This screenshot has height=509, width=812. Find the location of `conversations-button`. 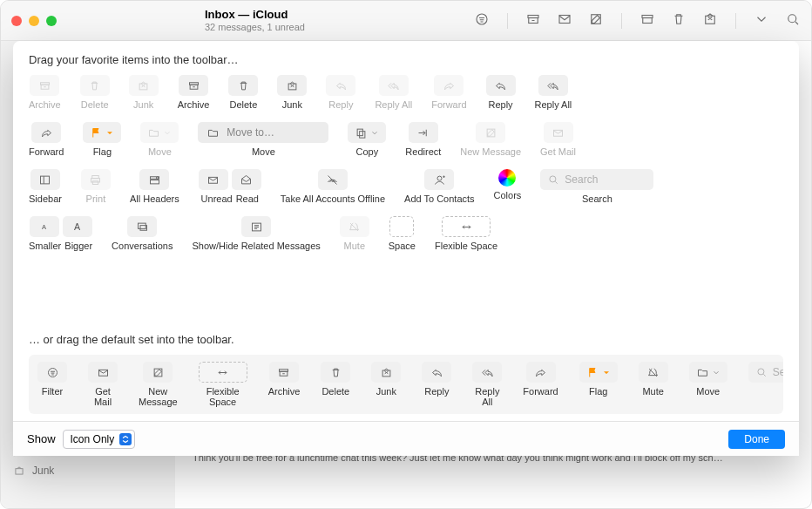

conversations-button is located at coordinates (142, 227).